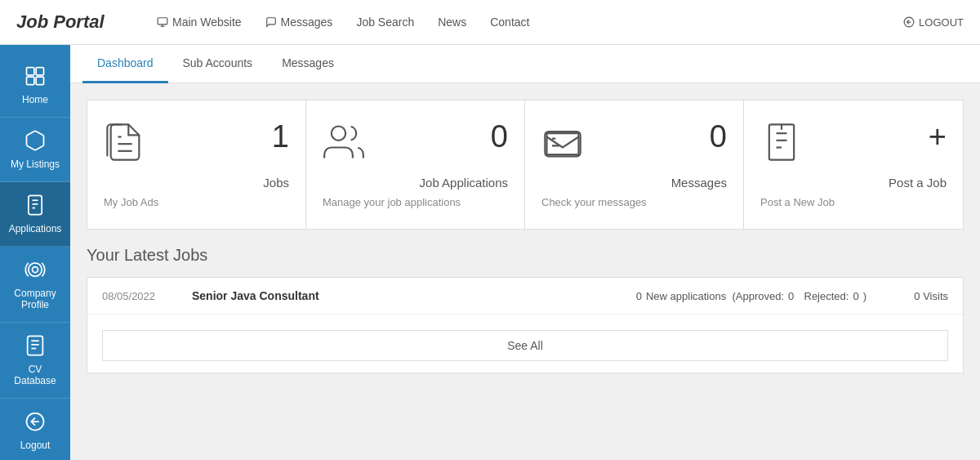 Image resolution: width=980 pixels, height=460 pixels. I want to click on latest-jobs-title: Your Latest Jobs, so click(525, 255).